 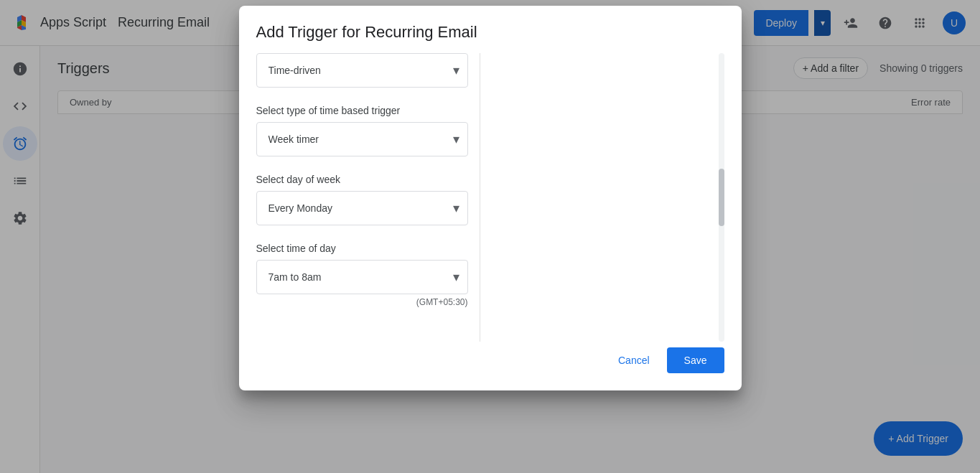 I want to click on dialog-header: Add Trigger for Recurring Email, so click(x=490, y=29).